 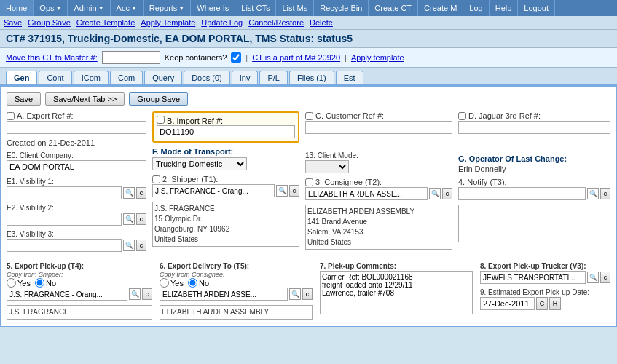 What do you see at coordinates (535, 183) in the screenshot?
I see `col-d: D. Jaguar 3rd Ref #: G. Operator Of Last…` at bounding box center [535, 183].